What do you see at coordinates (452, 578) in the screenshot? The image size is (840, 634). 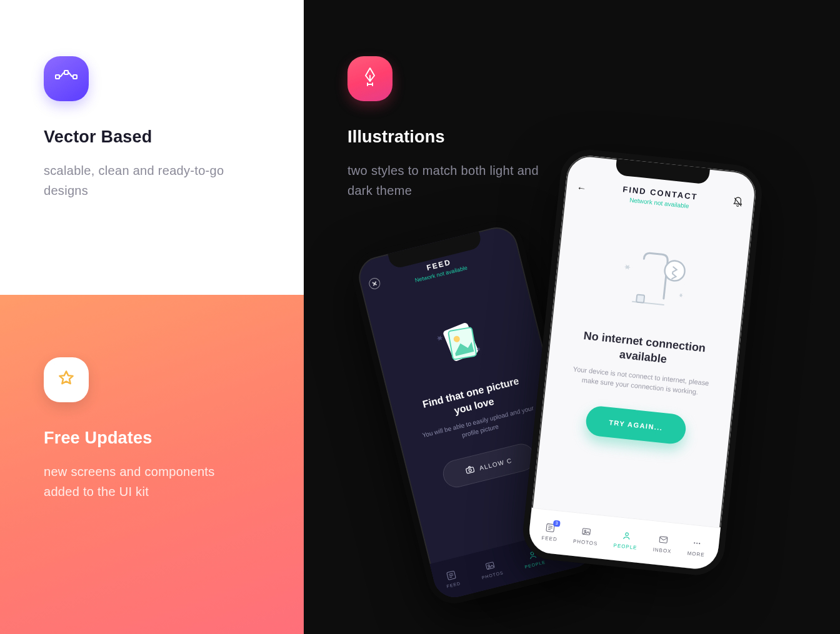 I see `tab-feed: FEED` at bounding box center [452, 578].